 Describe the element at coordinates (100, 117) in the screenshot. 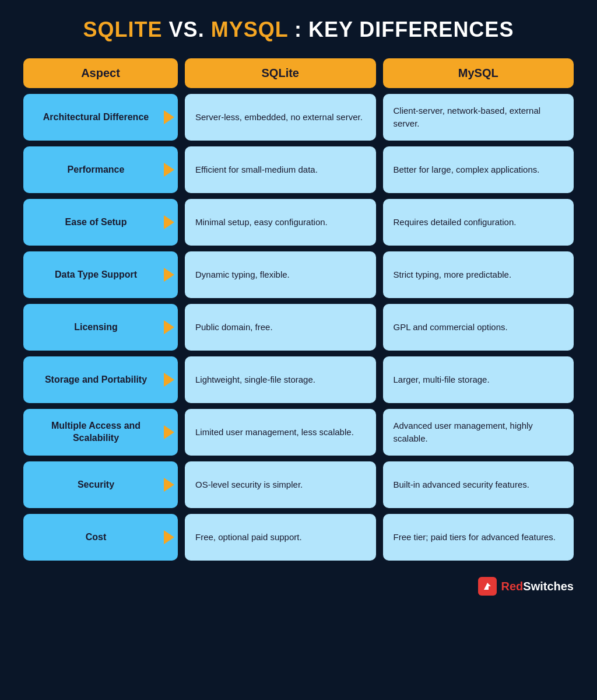

I see `aspect-cell-0: Architectural Difference` at that location.